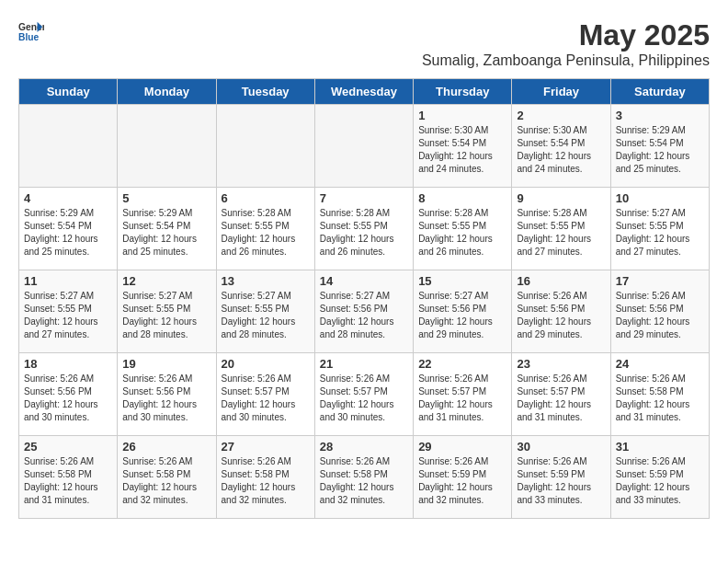 The width and height of the screenshot is (728, 563). Describe the element at coordinates (561, 199) in the screenshot. I see `cell-date: 9` at that location.